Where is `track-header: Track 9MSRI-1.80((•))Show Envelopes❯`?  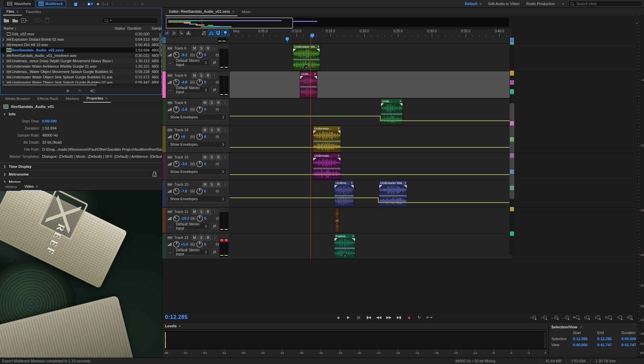
track-header: Track 9MSRI-1.80((•))Show Envelopes❯ is located at coordinates (197, 112).